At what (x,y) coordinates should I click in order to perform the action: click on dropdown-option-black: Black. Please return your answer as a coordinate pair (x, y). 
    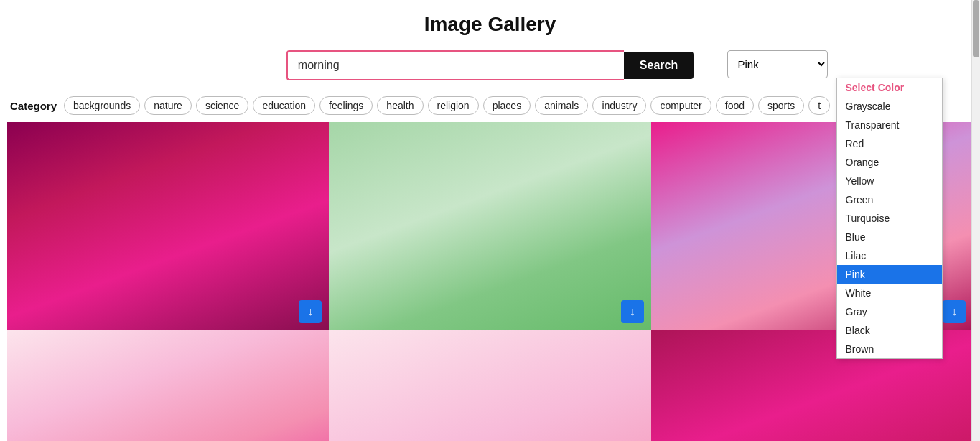
    Looking at the image, I should click on (890, 330).